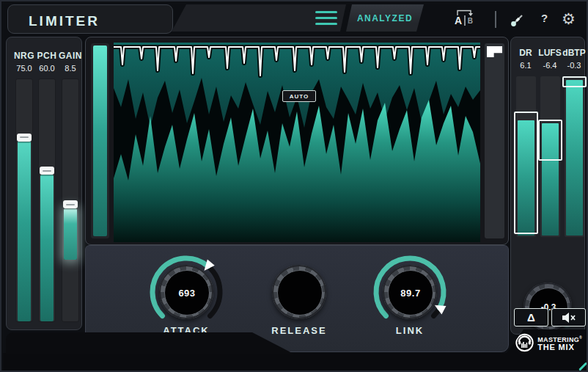 The height and width of the screenshot is (372, 588). I want to click on meter-track-lufs, so click(550, 157).